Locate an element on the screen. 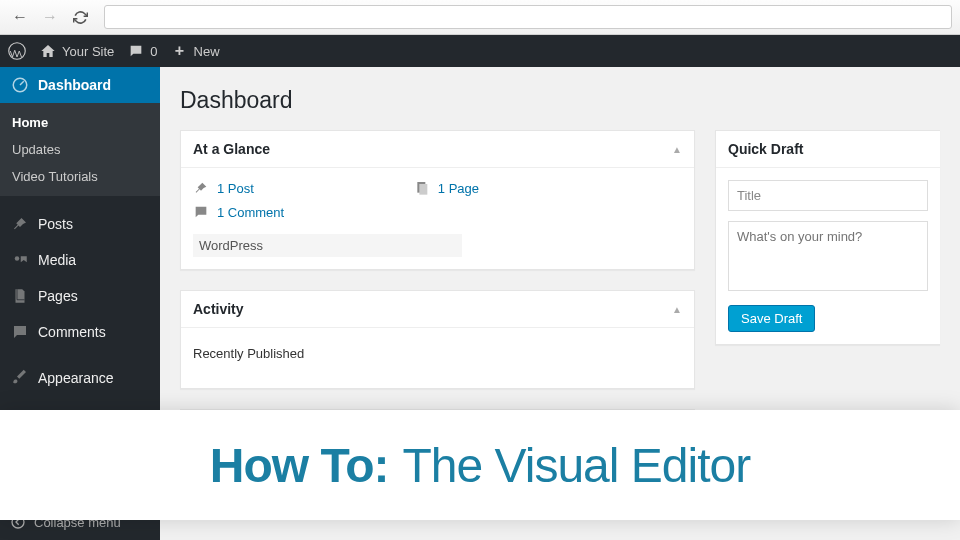 The height and width of the screenshot is (540, 960). glance-pages-label: 1 Page is located at coordinates (458, 188).